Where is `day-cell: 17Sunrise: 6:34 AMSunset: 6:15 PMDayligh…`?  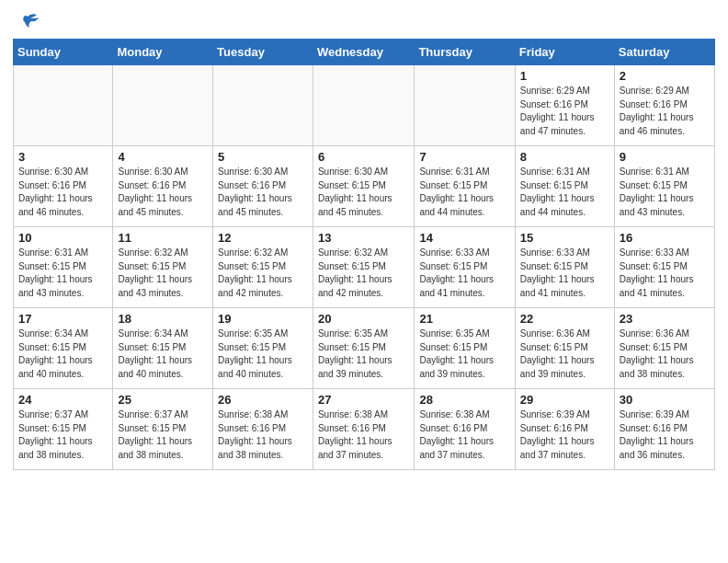
day-cell: 17Sunrise: 6:34 AMSunset: 6:15 PMDayligh… is located at coordinates (63, 349).